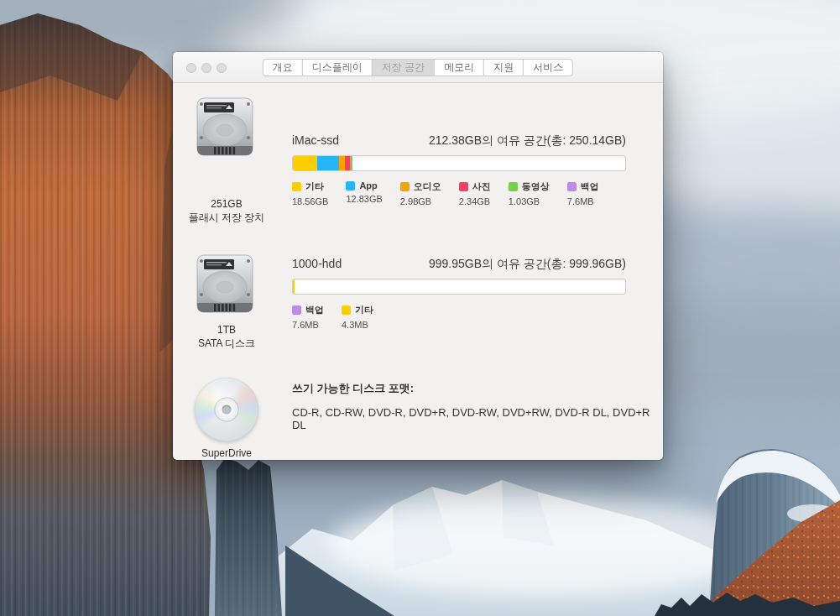 This screenshot has height=616, width=840. I want to click on tab-bar: 개요 디스플레이 저장 공간 메모리 지원 서비스, so click(418, 67).